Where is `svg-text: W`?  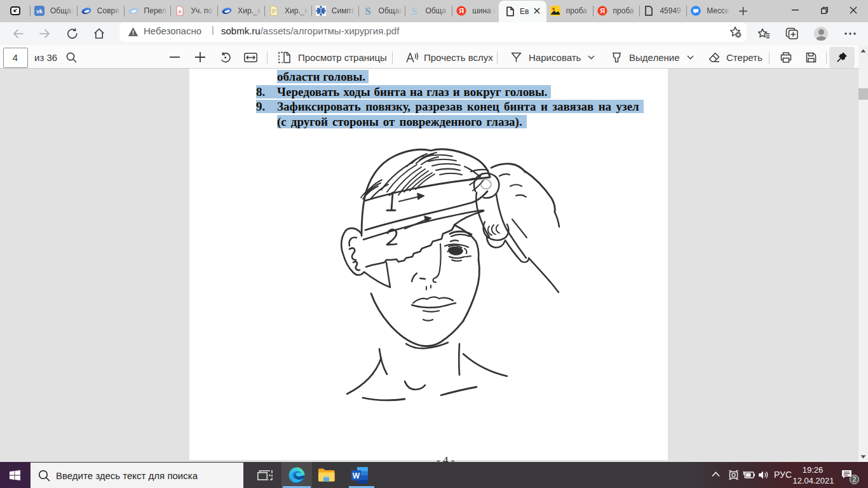 svg-text: W is located at coordinates (356, 476).